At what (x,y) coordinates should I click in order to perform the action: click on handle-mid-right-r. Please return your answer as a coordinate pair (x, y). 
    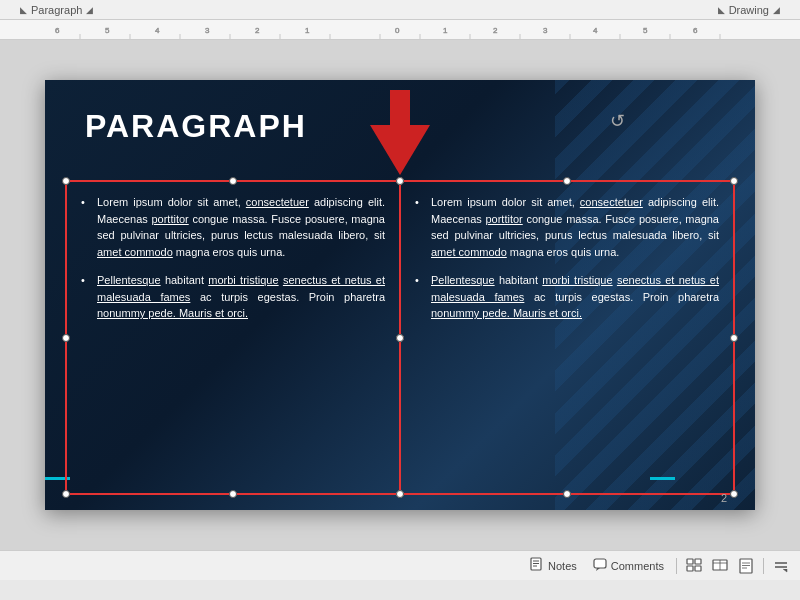
    Looking at the image, I should click on (734, 338).